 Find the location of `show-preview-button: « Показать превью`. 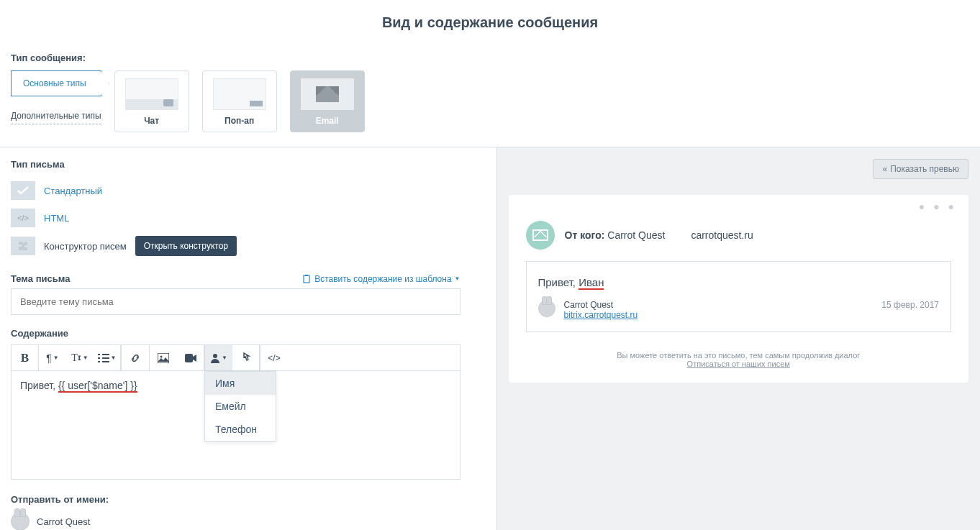

show-preview-button: « Показать превью is located at coordinates (921, 169).